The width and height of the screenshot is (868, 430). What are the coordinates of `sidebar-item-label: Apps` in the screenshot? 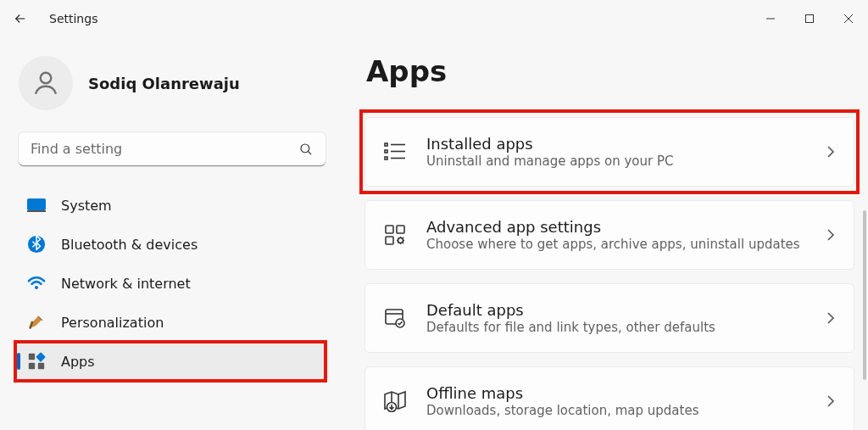 It's located at (78, 361).